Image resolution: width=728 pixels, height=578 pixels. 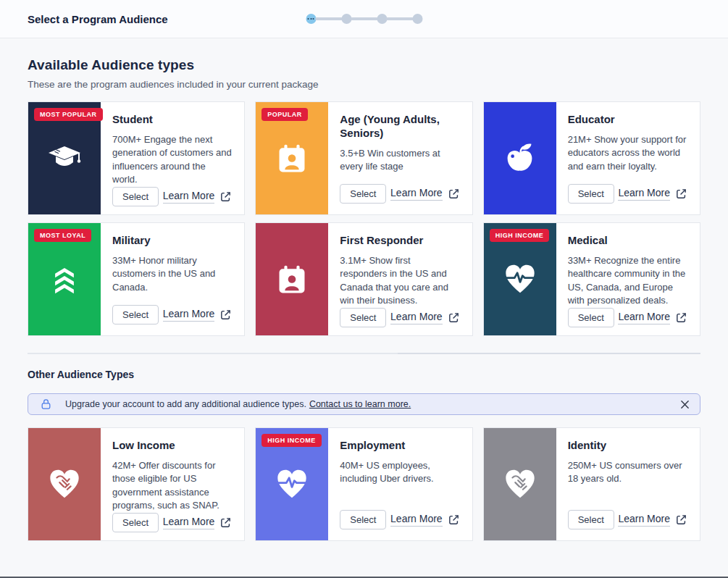 What do you see at coordinates (364, 484) in the screenshot?
I see `audience-card: HIGH INCOME Employment 40M+ US employees…` at bounding box center [364, 484].